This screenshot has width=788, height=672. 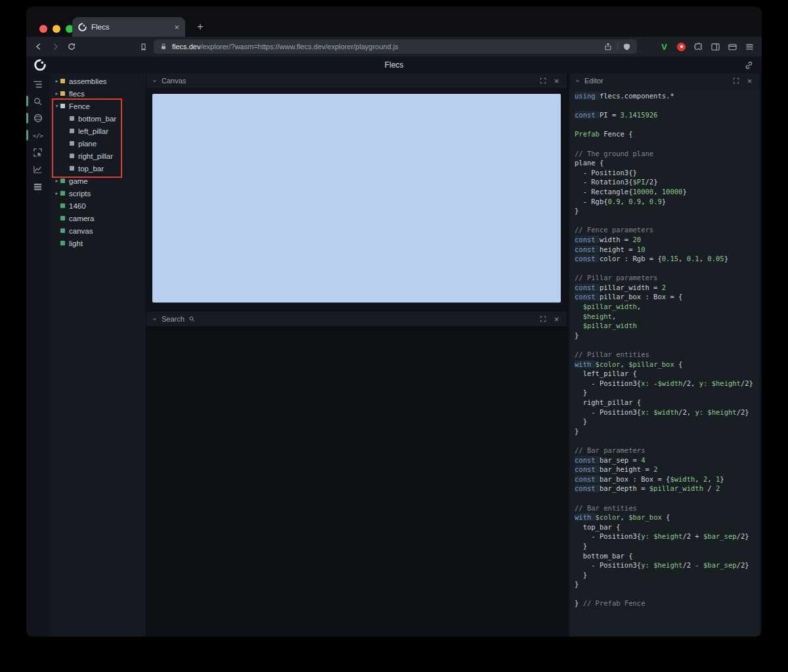 What do you see at coordinates (665, 461) in the screenshot?
I see `code-line: const bar_sep = 4` at bounding box center [665, 461].